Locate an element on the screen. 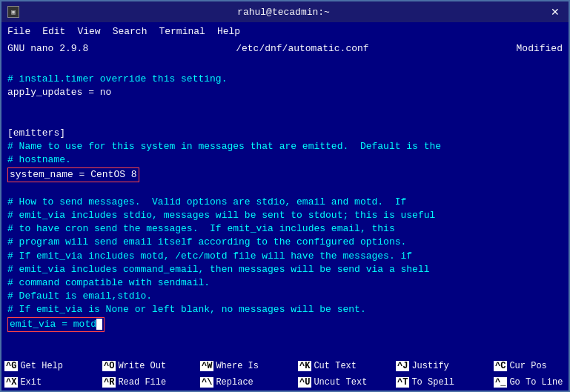 This screenshot has width=570, height=392. label-replace: Replace is located at coordinates (234, 382).